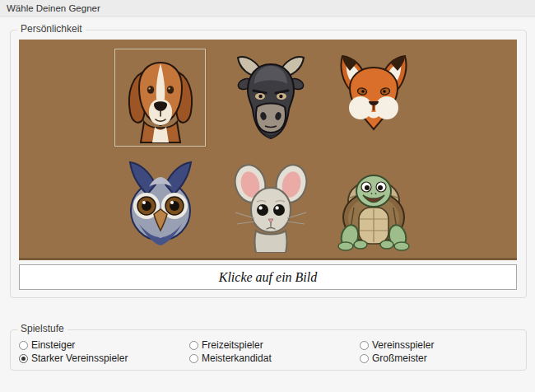 This screenshot has width=535, height=392. I want to click on hint-text: Klicke auf ein Bild, so click(268, 278).